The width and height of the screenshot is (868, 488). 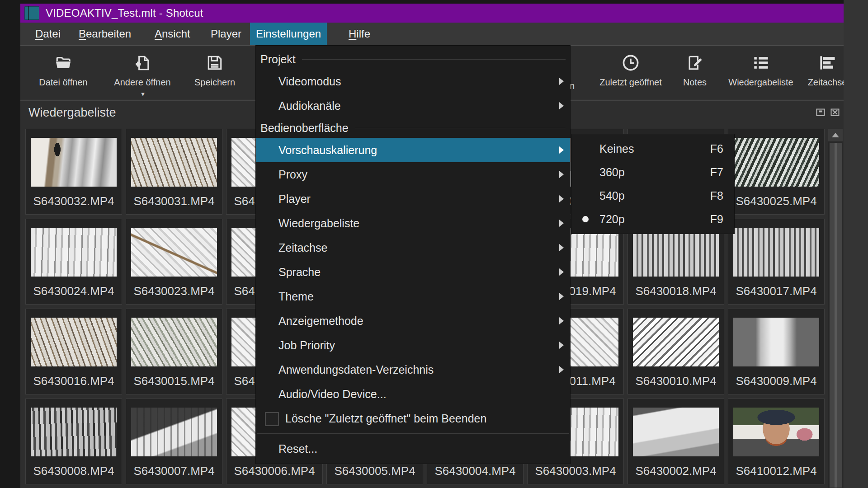 I want to click on toolbar-button-wiedergabeliste: Wiedergabeliste, so click(x=761, y=73).